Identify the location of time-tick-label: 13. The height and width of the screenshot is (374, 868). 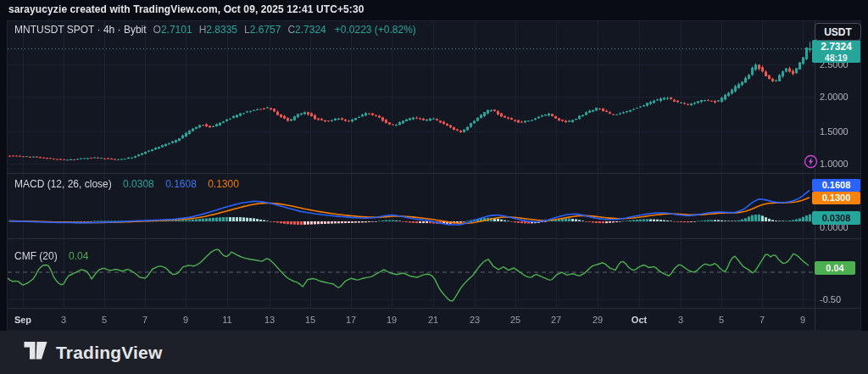
(270, 320).